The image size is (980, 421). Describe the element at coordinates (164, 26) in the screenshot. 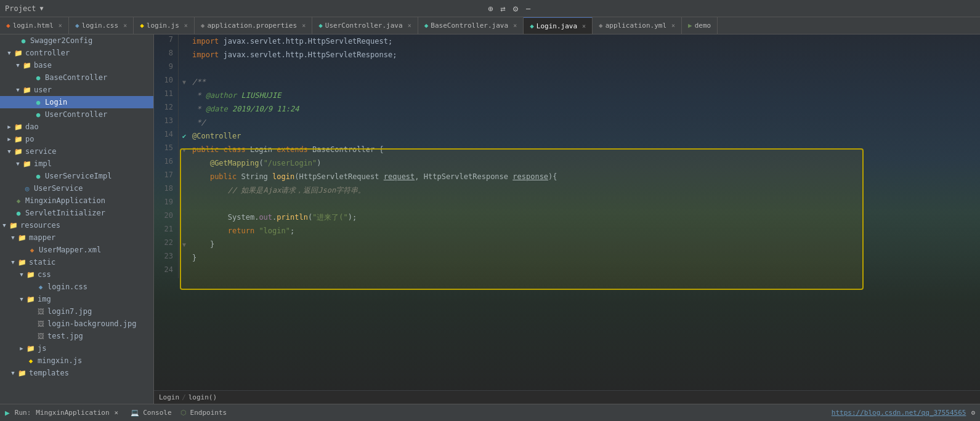

I see `tab-login-js: ◆ login.js ×` at that location.